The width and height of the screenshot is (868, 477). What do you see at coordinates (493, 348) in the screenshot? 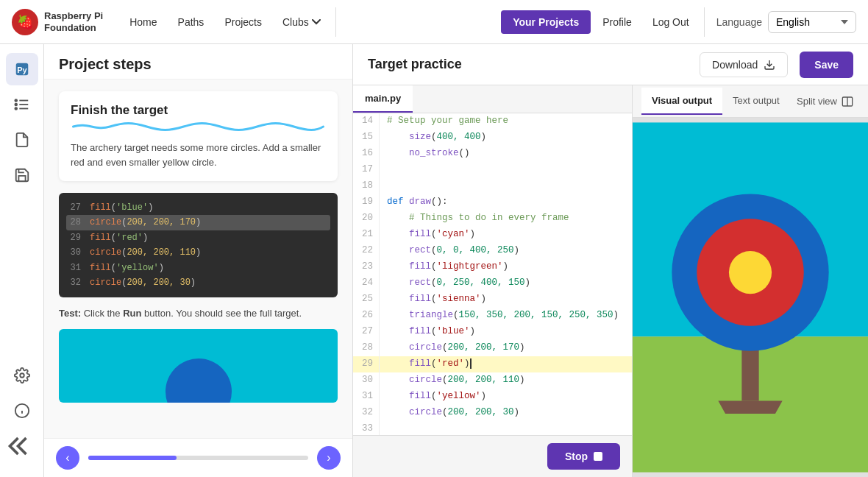
I see `editor-line: 28 circle(200, 200, 170)` at bounding box center [493, 348].